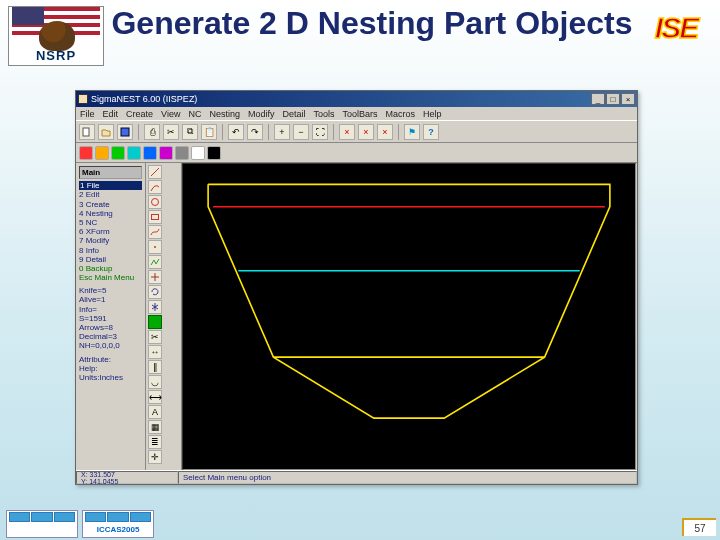  Describe the element at coordinates (360, 114) in the screenshot. I see `menu-toolbars: ToolBars` at that location.